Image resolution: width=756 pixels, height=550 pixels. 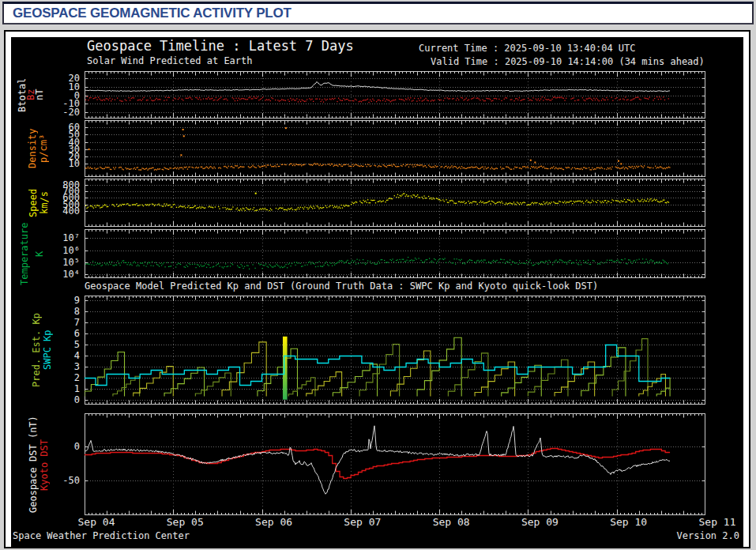 I want to click on valid-time-label: Valid Time : 2025-09-10 14:14:00 (34 min…, so click(x=567, y=62).